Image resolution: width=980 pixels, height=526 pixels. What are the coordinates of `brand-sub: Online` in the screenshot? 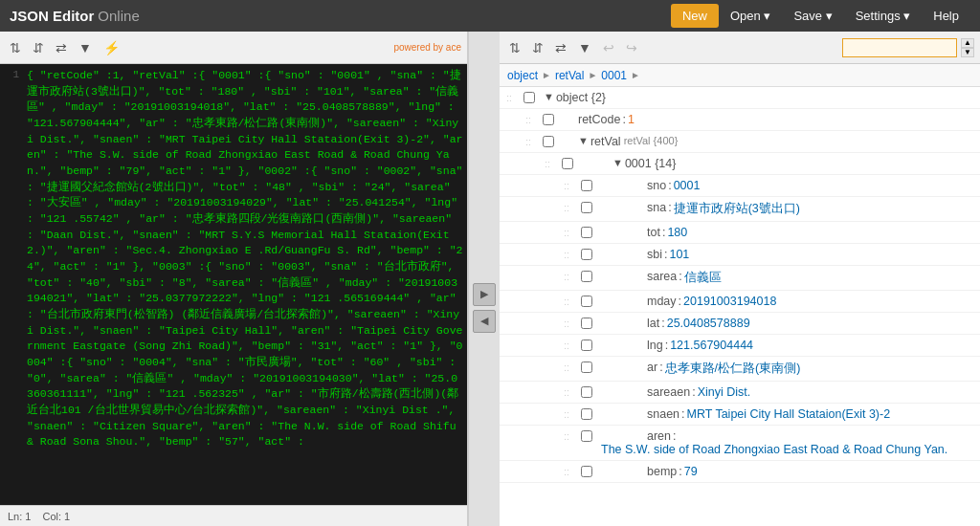 It's located at (119, 15).